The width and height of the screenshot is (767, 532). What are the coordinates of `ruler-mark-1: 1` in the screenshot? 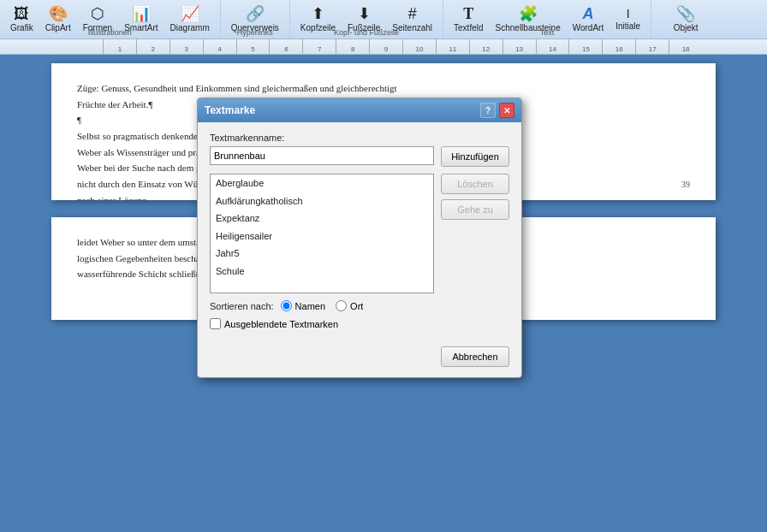 It's located at (120, 47).